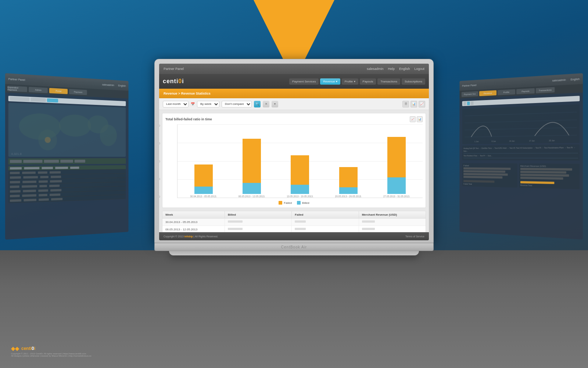 Image resolution: width=588 pixels, height=368 pixels. What do you see at coordinates (193, 104) in the screenshot?
I see `calendar-icon: 📅` at bounding box center [193, 104].